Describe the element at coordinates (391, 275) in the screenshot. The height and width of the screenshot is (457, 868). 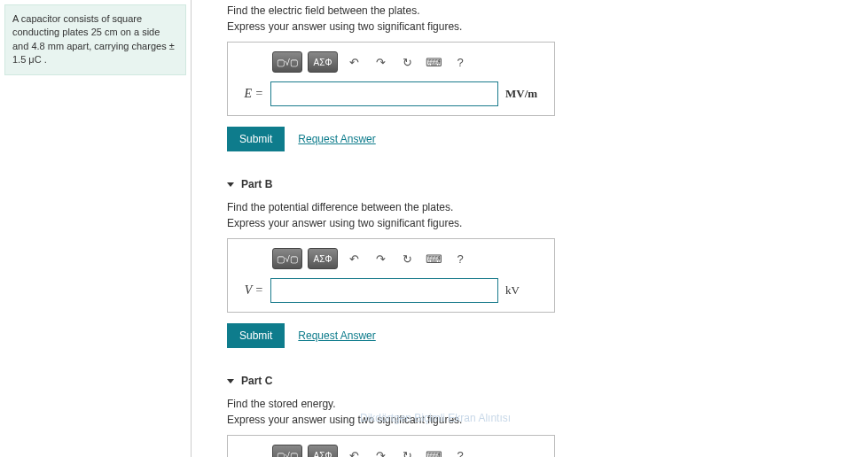
I see `part-b-answer-box: ▢√▢ ΑΣΦ ↶ ↷ ↻ ⌨ ? V = kV` at that location.